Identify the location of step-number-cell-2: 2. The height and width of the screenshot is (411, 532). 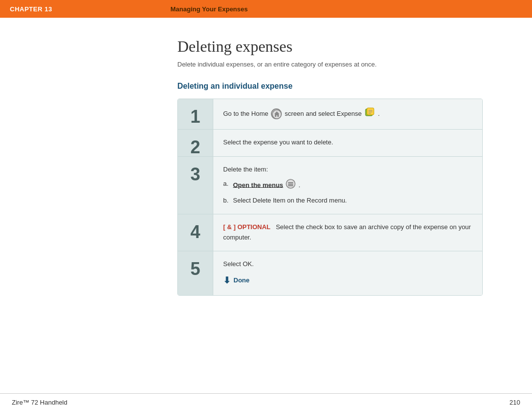
(196, 143).